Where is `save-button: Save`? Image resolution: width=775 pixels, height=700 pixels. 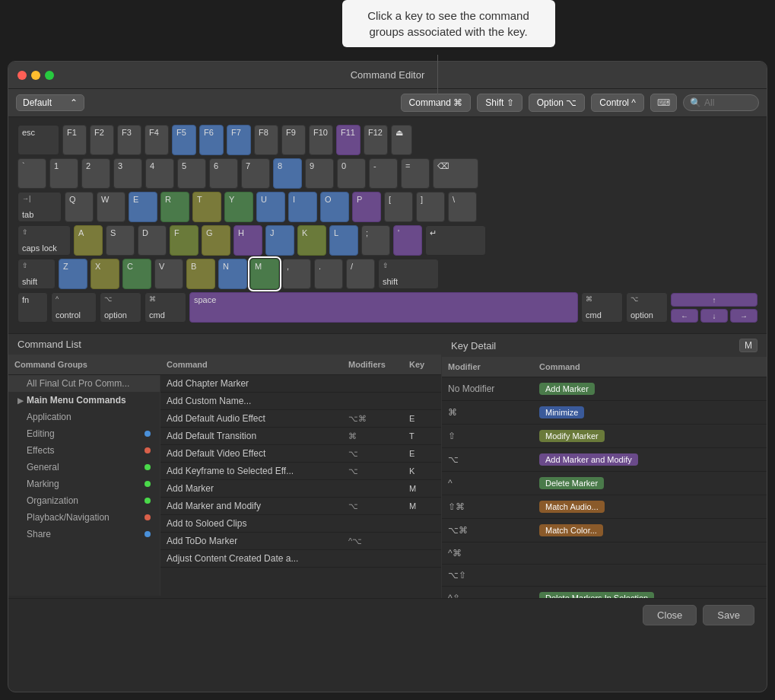
save-button: Save is located at coordinates (729, 615).